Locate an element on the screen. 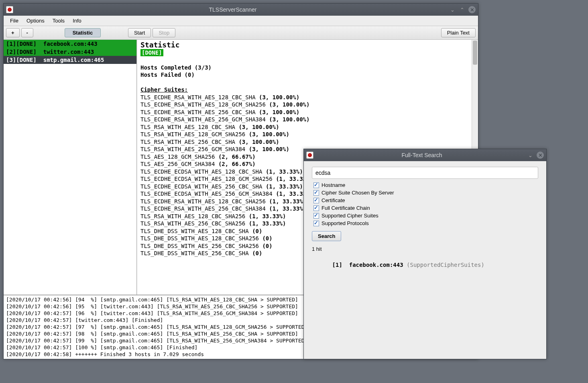  search-option: Certificate is located at coordinates (425, 200).